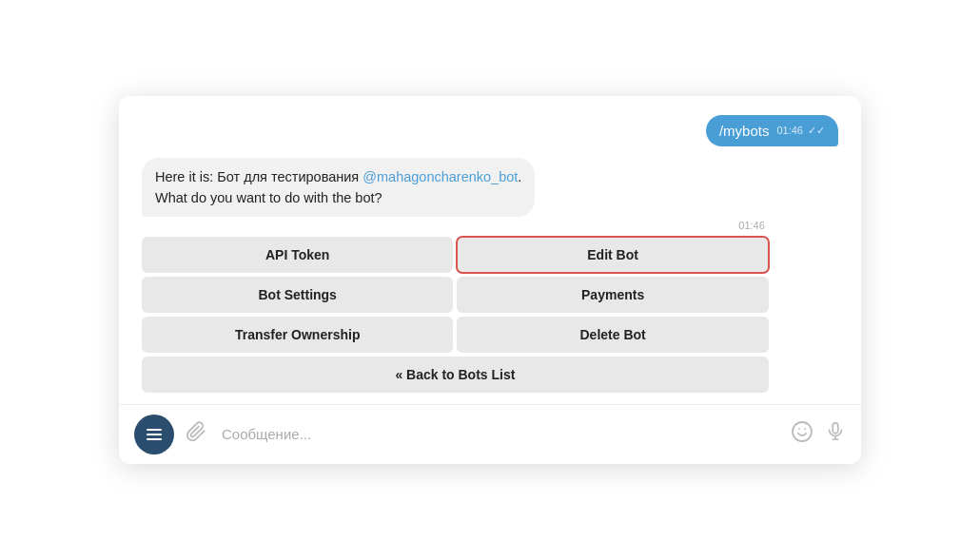 The width and height of the screenshot is (980, 560). What do you see at coordinates (455, 375) in the screenshot?
I see `keyboard-row-4: « Back to Bots List` at bounding box center [455, 375].